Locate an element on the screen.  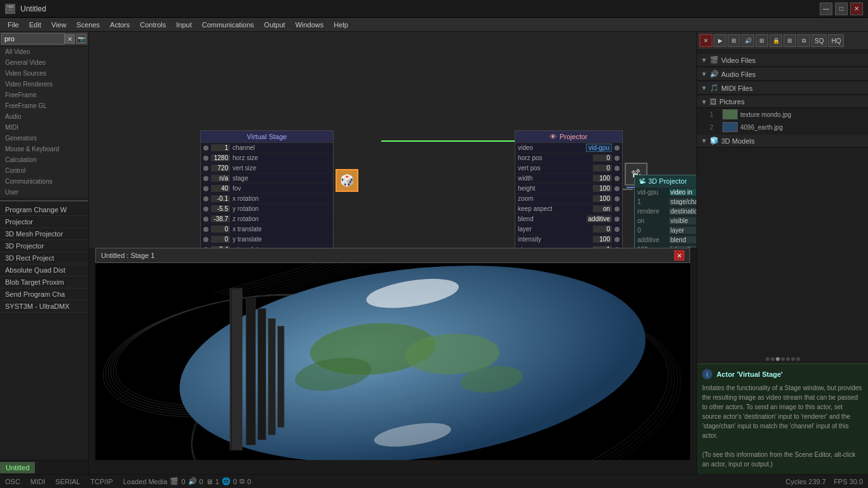
rt-layout-btn: ⊞ is located at coordinates (790, 41).